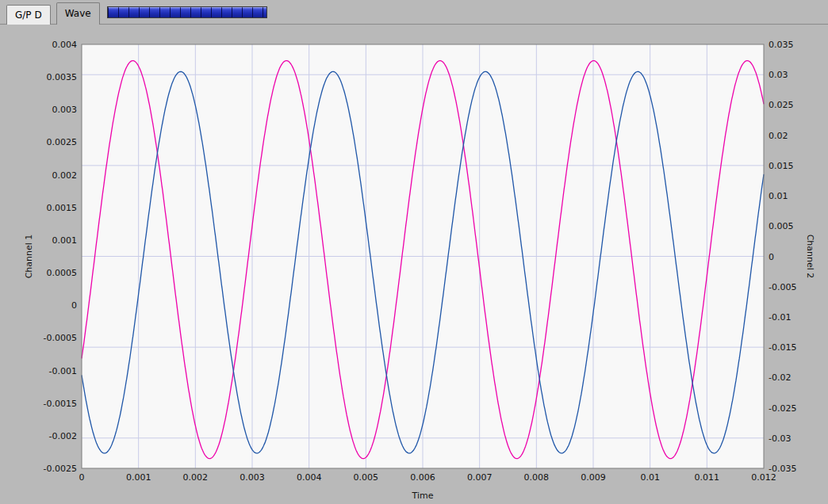 This screenshot has width=828, height=504. What do you see at coordinates (781, 227) in the screenshot?
I see `y-right-tick-label: 0.005` at bounding box center [781, 227].